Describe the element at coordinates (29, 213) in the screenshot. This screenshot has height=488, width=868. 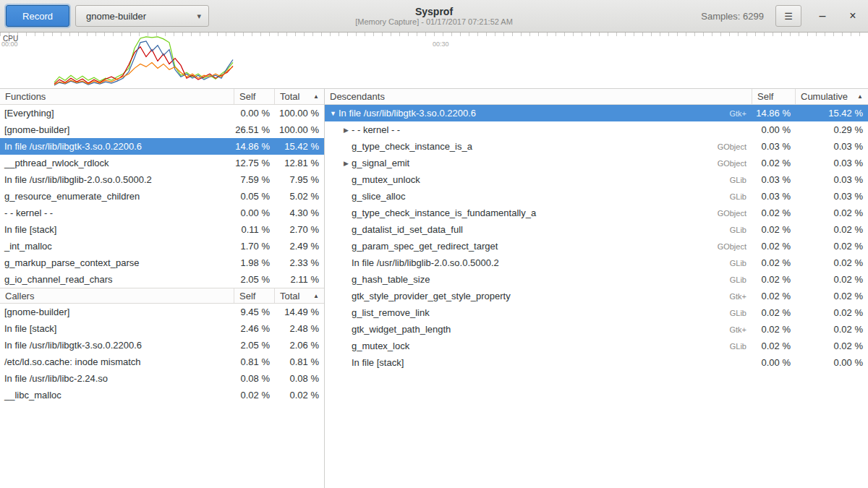
I see `function-name-label: - - kernel - -` at that location.